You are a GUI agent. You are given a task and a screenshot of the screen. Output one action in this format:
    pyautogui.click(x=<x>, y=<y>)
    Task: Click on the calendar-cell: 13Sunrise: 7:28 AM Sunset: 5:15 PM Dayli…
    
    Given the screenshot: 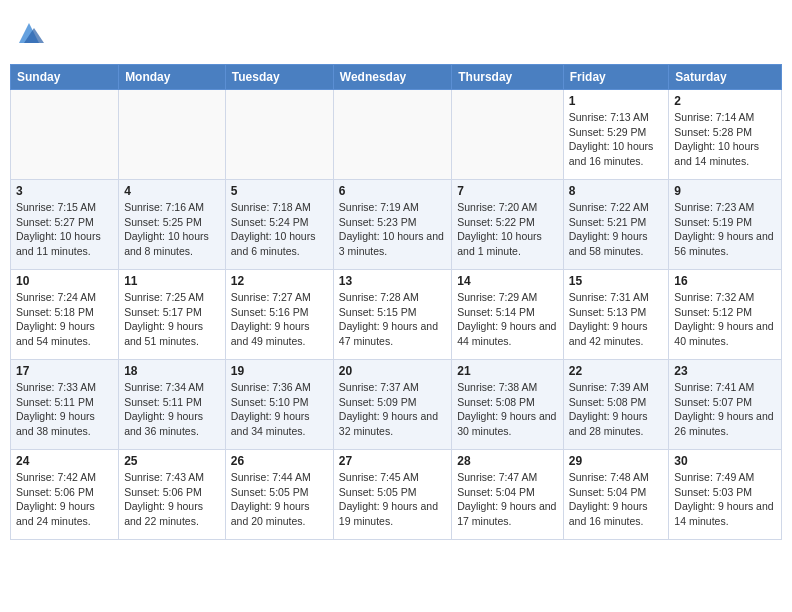 What is the action you would take?
    pyautogui.click(x=392, y=315)
    